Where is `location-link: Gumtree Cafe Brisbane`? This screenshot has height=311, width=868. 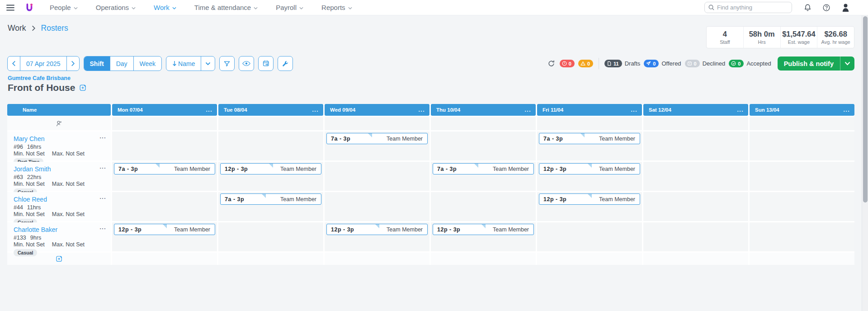 location-link: Gumtree Cafe Brisbane is located at coordinates (39, 78).